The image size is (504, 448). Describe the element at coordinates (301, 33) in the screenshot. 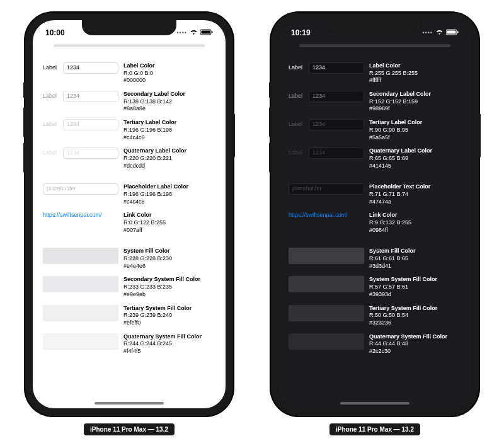

I see `clock: 10:19` at that location.